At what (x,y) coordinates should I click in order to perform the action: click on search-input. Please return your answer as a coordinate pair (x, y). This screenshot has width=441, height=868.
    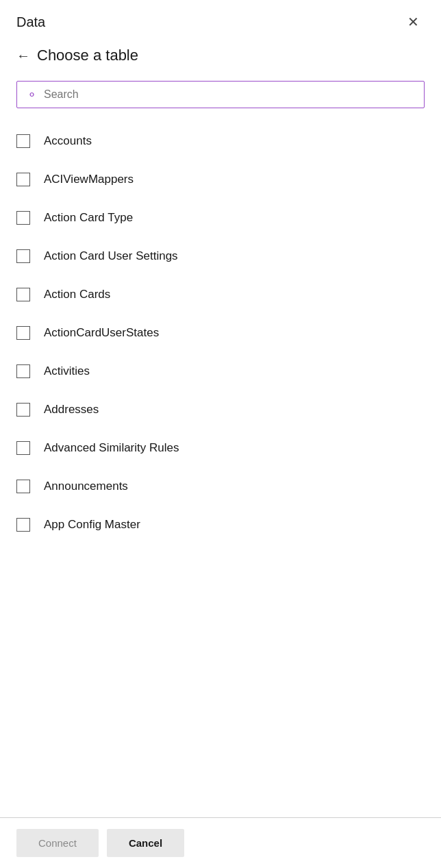
    Looking at the image, I should click on (229, 95).